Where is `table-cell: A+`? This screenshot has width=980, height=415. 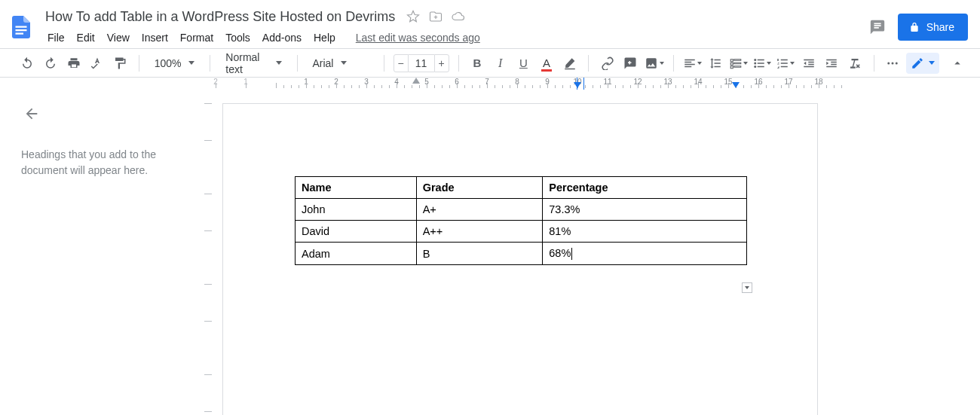
table-cell: A+ is located at coordinates (479, 209).